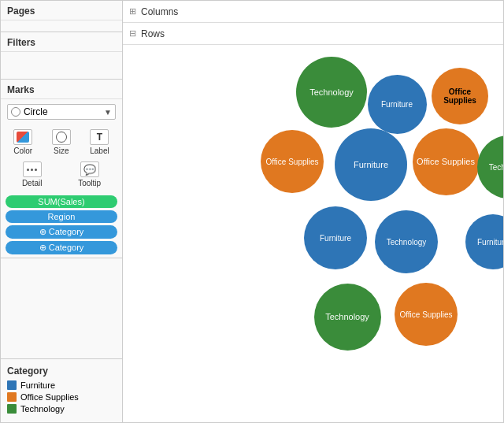 The height and width of the screenshot is (423, 504). I want to click on bubble-4: Office Supplies, so click(292, 161).